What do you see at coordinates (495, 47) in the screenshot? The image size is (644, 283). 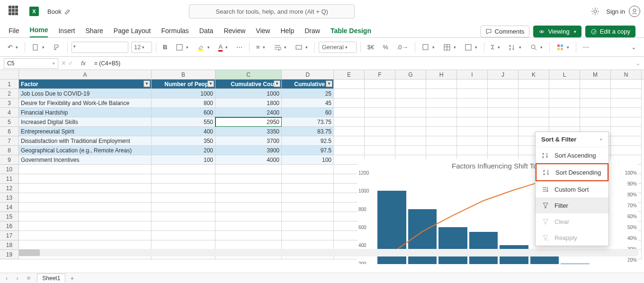 I see `autosum-button: Σ` at bounding box center [495, 47].